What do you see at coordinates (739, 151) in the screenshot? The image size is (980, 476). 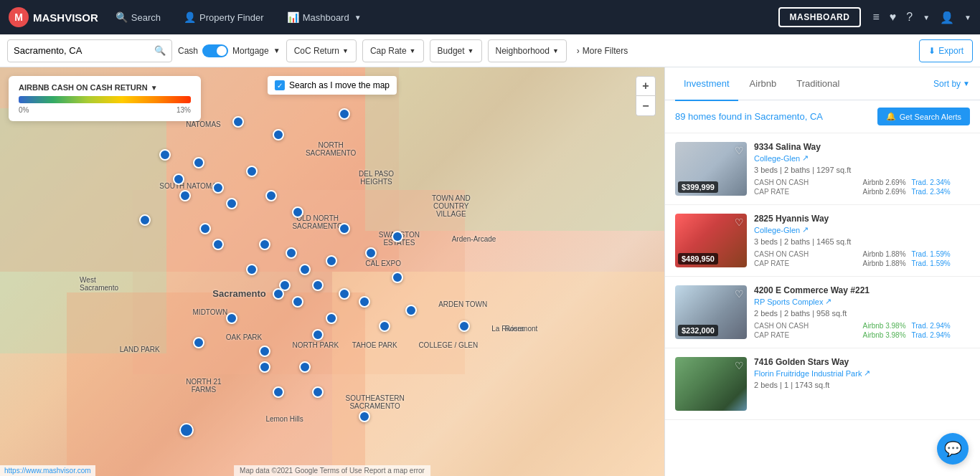 I see `favorite-icon-1: ♡` at bounding box center [739, 151].